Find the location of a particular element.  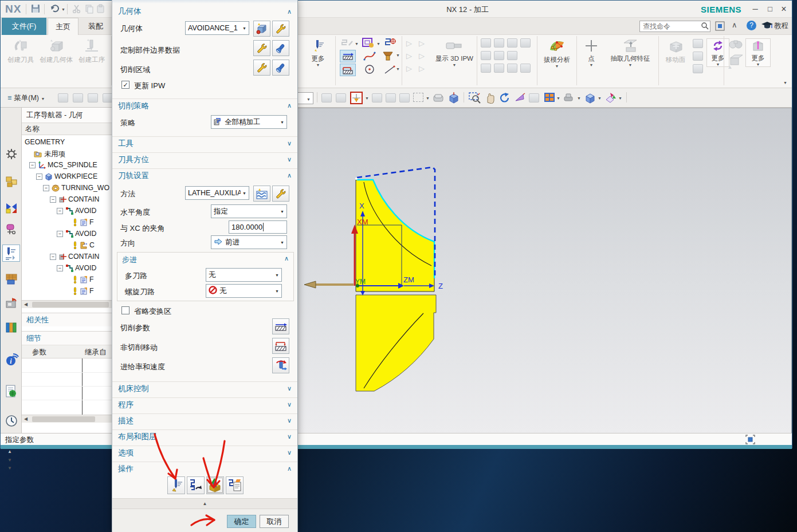

blue-box-icon is located at coordinates (454, 99).